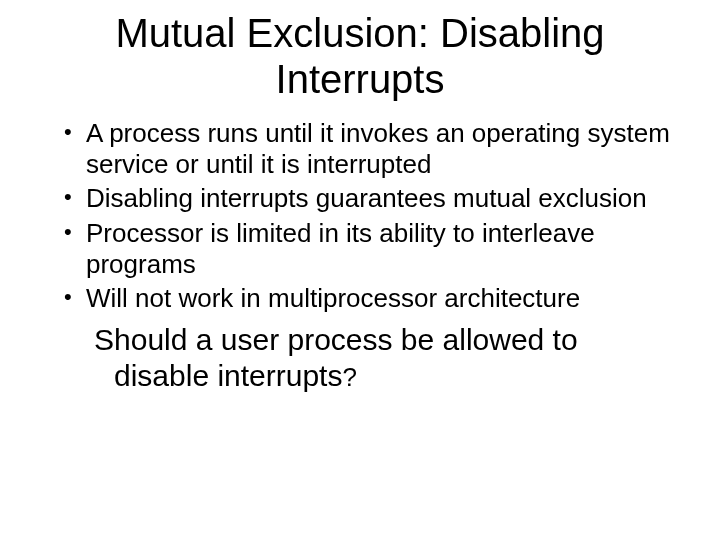  What do you see at coordinates (372, 358) in the screenshot?
I see `question-text: Should a user process be allowed to disa…` at bounding box center [372, 358].